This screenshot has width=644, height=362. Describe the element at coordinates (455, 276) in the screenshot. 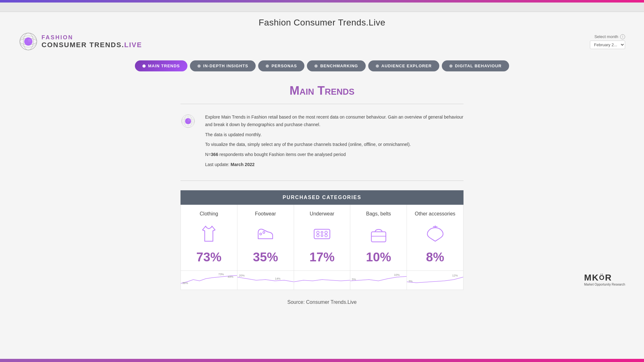

I see `svg-text: 12%` at that location.